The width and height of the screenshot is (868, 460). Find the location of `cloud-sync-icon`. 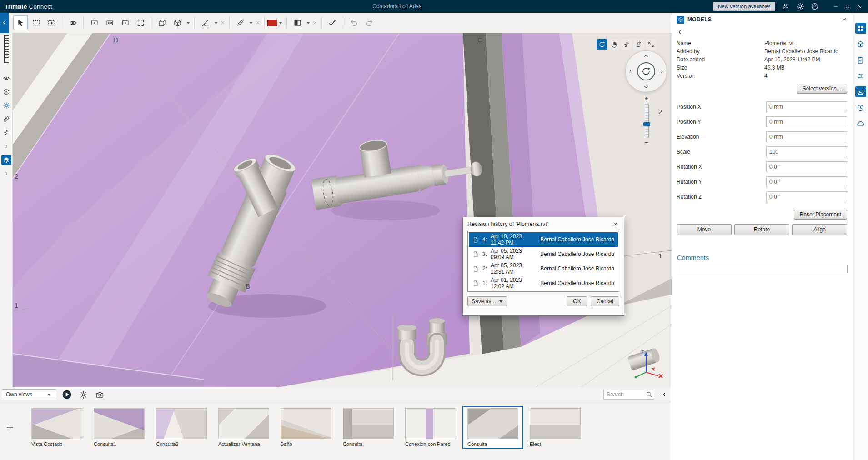

cloud-sync-icon is located at coordinates (861, 124).